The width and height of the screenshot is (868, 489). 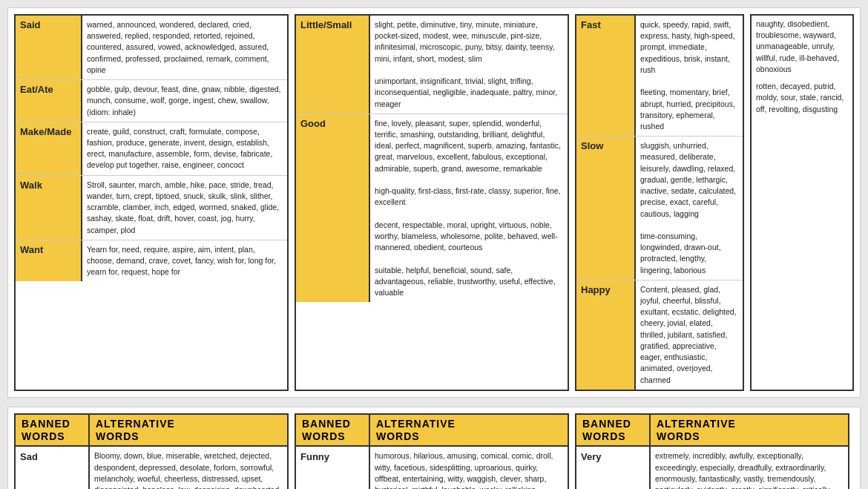 What do you see at coordinates (333, 209) in the screenshot?
I see `mid-card-word-1: Good` at bounding box center [333, 209].